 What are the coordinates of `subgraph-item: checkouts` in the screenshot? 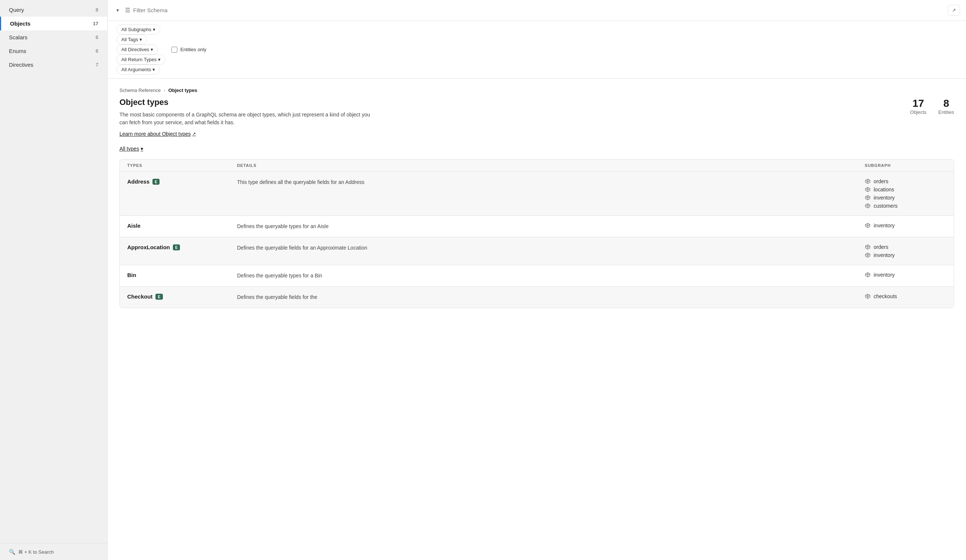 It's located at (905, 296).